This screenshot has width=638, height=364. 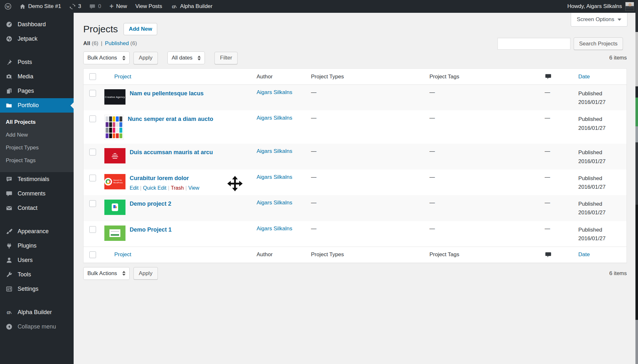 I want to click on all-dates-select: All dates, so click(x=186, y=58).